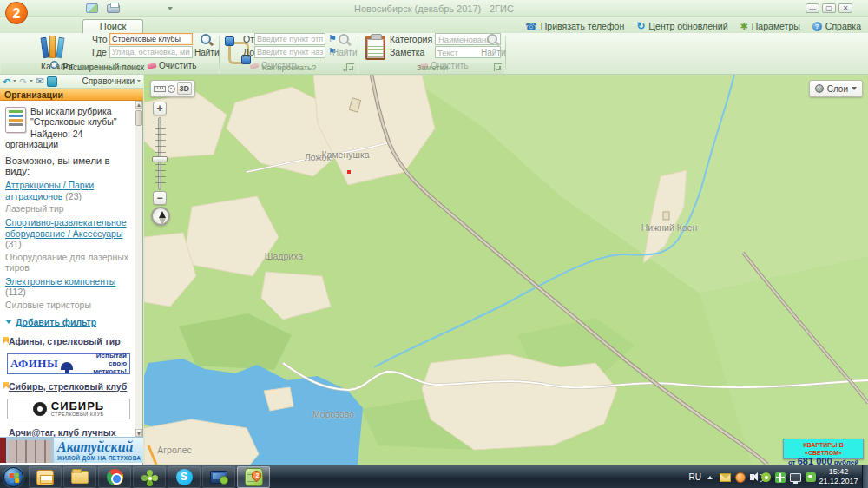 This screenshot has width=868, height=488. I want to click on compass-icon, so click(161, 216).